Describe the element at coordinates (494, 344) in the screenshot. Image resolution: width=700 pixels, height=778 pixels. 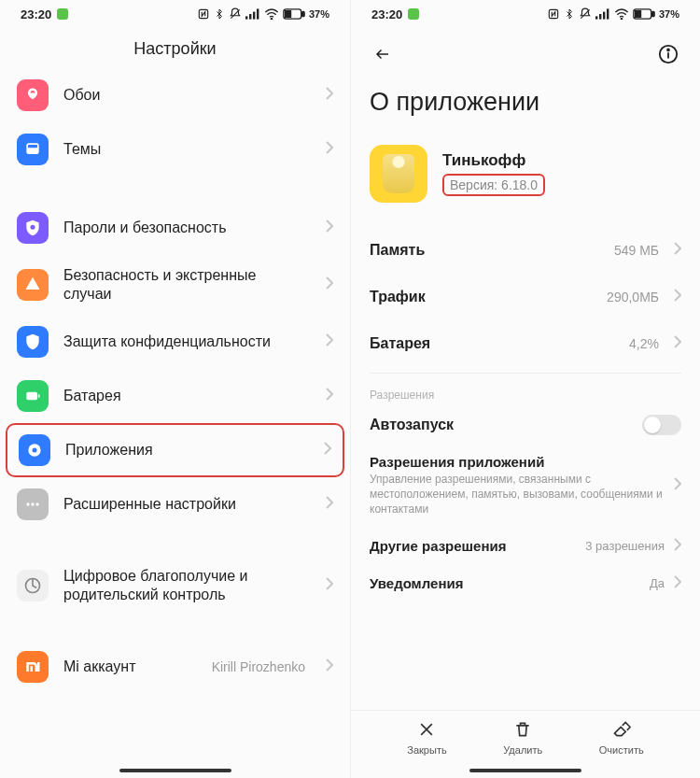
I see `label: Батарея` at that location.